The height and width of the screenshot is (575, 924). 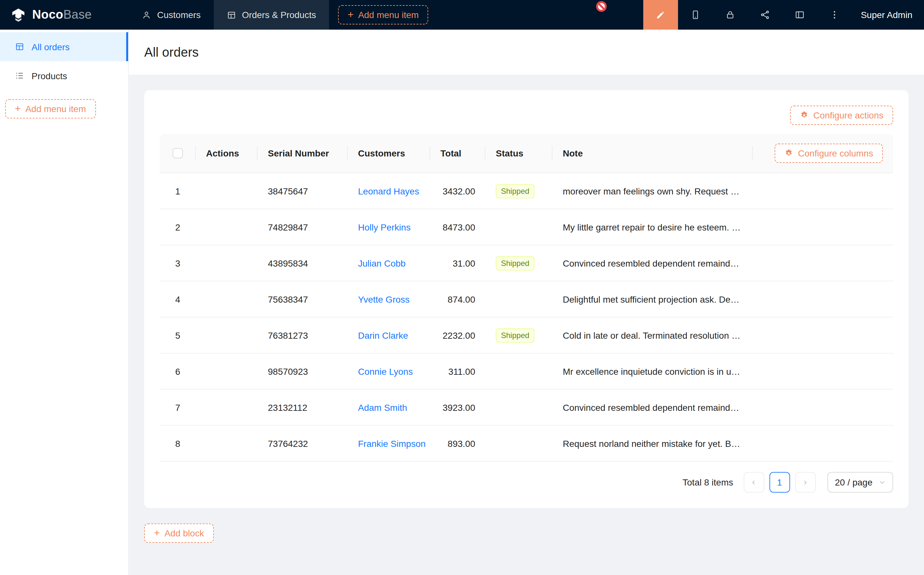 What do you see at coordinates (64, 47) in the screenshot?
I see `sidebar-item-all-orders: All orders` at bounding box center [64, 47].